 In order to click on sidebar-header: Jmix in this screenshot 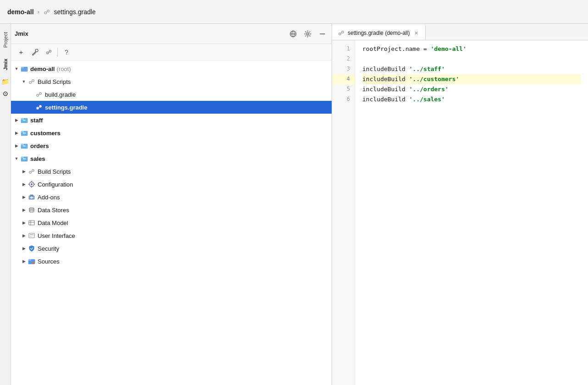, I will do `click(172, 34)`.